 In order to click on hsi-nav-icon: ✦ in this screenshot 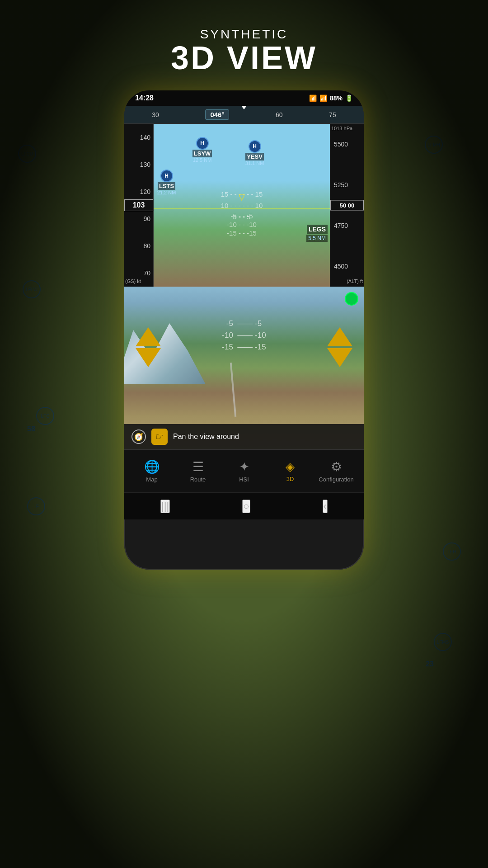, I will do `click(244, 467)`.